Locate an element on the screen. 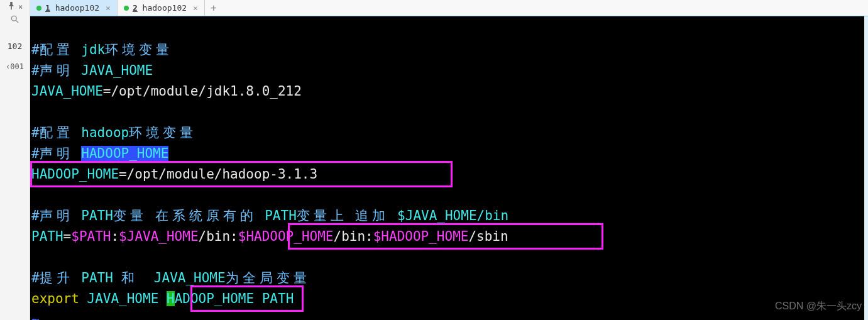 The image size is (868, 320). pin-icon is located at coordinates (11, 6).